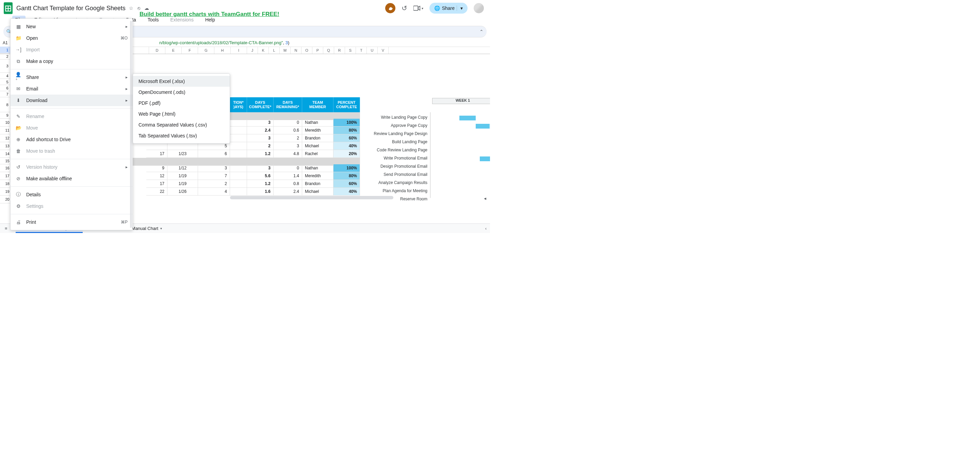 This screenshot has width=980, height=466. I want to click on download-html: Web Page (.html), so click(181, 114).